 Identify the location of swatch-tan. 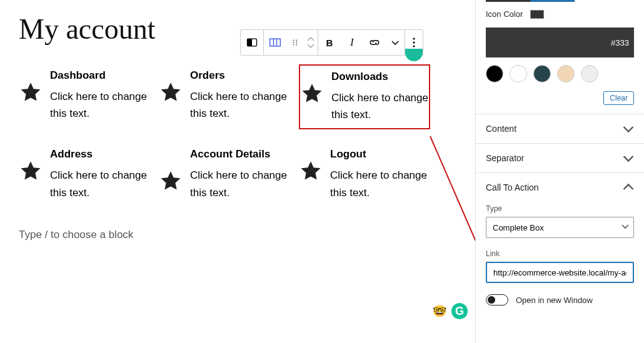
(566, 74).